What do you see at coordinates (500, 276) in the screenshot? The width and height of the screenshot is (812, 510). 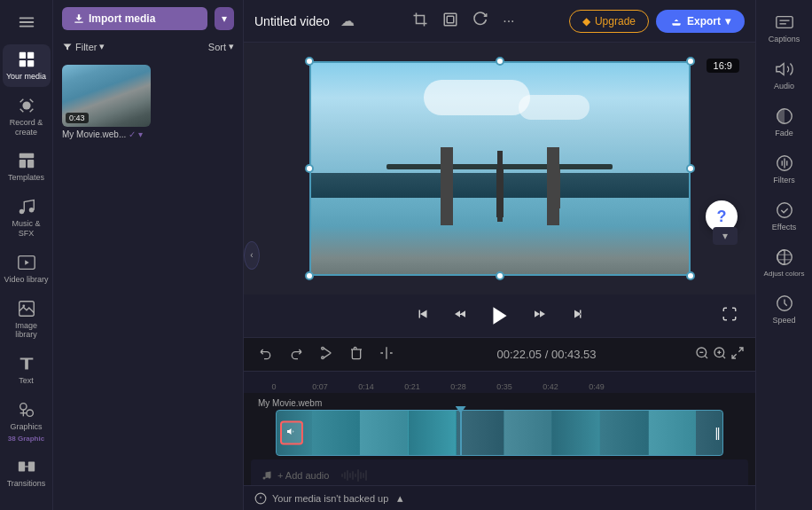 I see `edge-handle-bottom` at bounding box center [500, 276].